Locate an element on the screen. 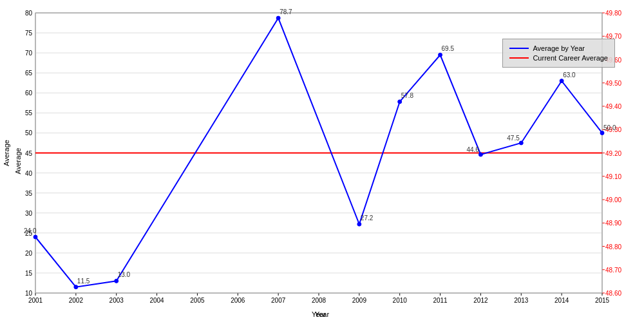 This screenshot has height=322, width=644. svg-text: 20 is located at coordinates (29, 254).